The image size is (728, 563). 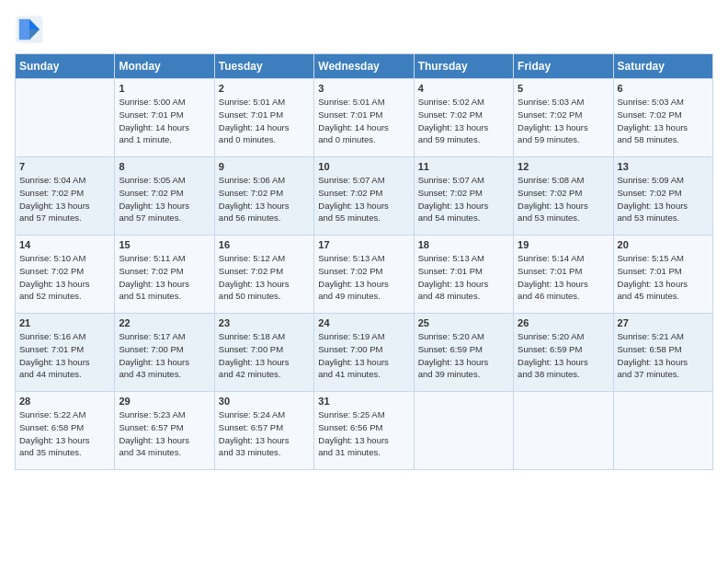 What do you see at coordinates (164, 323) in the screenshot?
I see `day-number: 22` at bounding box center [164, 323].